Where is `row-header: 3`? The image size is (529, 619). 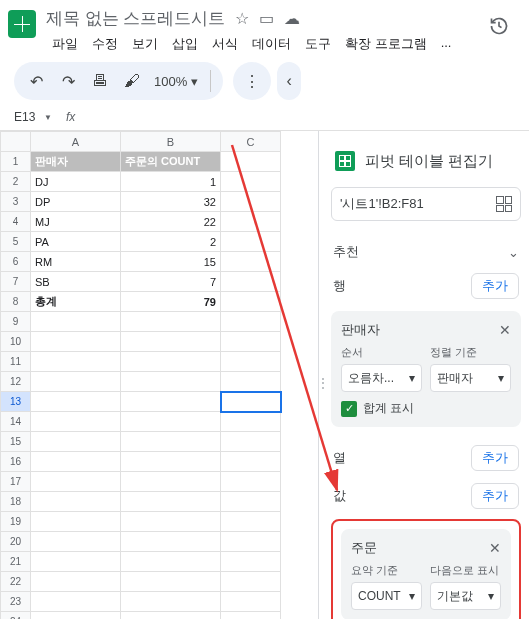 row-header: 3 is located at coordinates (16, 202).